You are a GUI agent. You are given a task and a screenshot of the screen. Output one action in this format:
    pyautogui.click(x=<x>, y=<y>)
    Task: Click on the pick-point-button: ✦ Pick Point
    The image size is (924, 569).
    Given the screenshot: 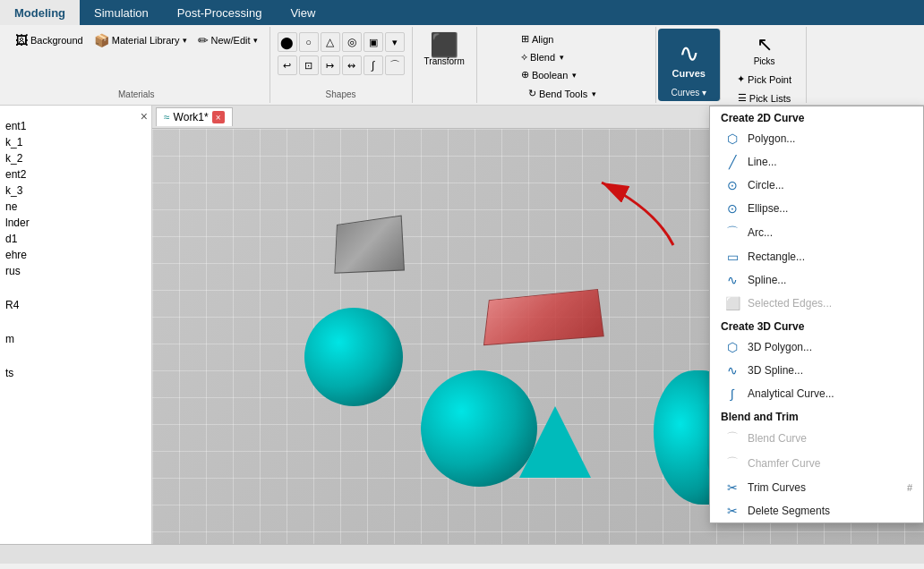 What is the action you would take?
    pyautogui.click(x=765, y=79)
    